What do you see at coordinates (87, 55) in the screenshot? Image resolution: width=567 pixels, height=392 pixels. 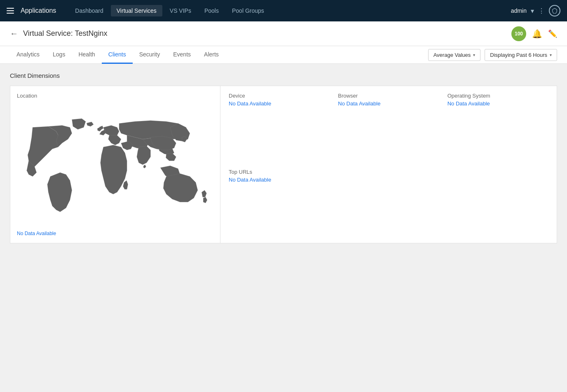 I see `tab-health: Health` at bounding box center [87, 55].